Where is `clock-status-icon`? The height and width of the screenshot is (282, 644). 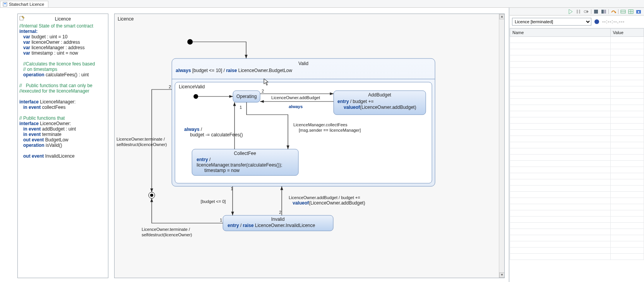 clock-status-icon is located at coordinates (597, 22).